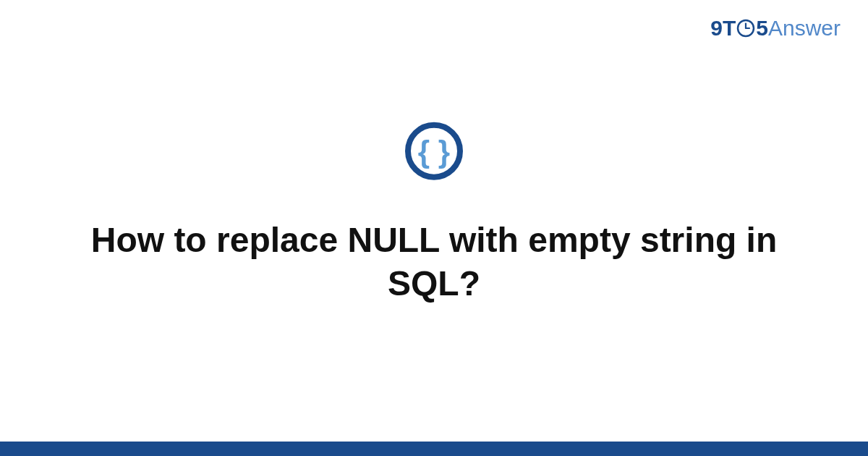 Image resolution: width=868 pixels, height=456 pixels. I want to click on brand-prefix: 9T, so click(723, 28).